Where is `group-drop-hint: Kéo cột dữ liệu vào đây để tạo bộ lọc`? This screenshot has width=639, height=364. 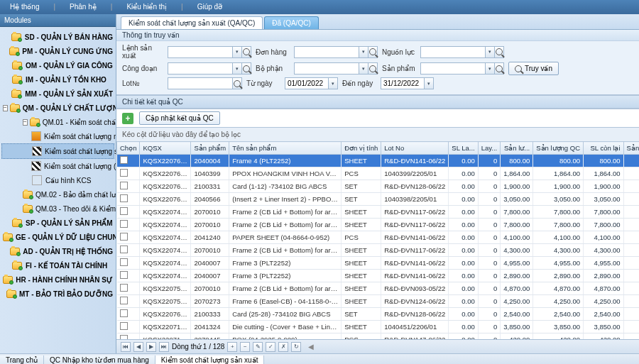
group-drop-hint: Kéo cột dữ liệu vào đây để tạo bộ lọc is located at coordinates (378, 135).